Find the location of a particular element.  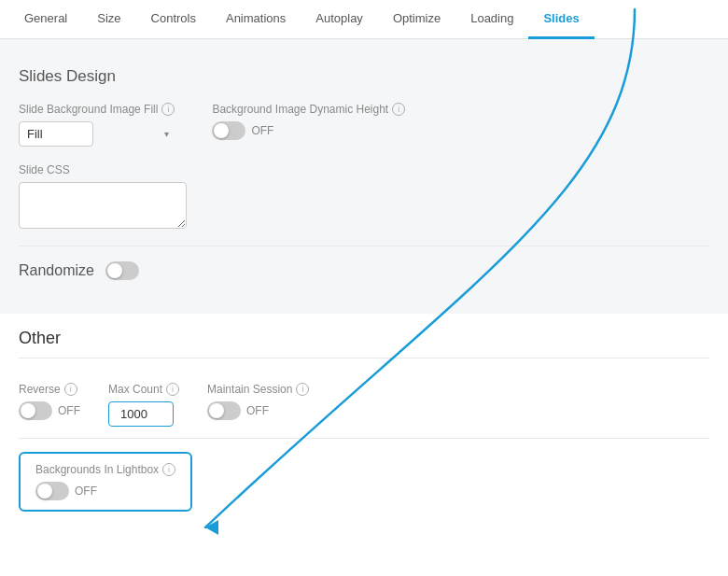

reverse-label: Reverse i is located at coordinates (49, 389).